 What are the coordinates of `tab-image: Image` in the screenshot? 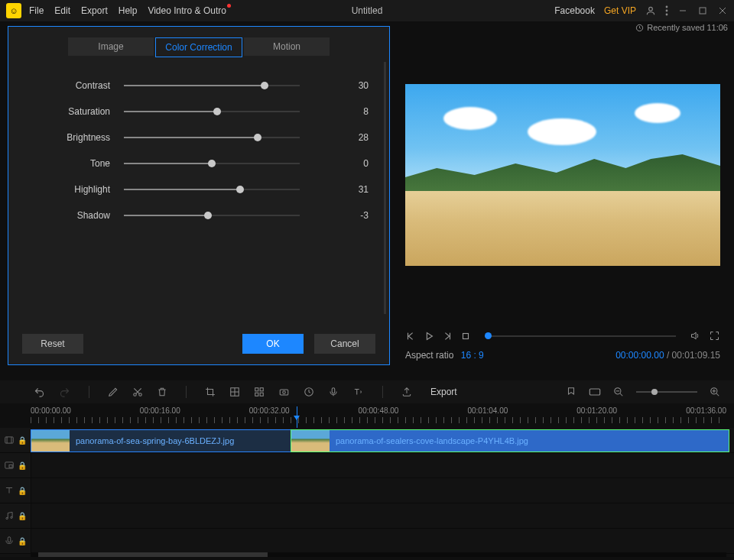 It's located at (111, 47).